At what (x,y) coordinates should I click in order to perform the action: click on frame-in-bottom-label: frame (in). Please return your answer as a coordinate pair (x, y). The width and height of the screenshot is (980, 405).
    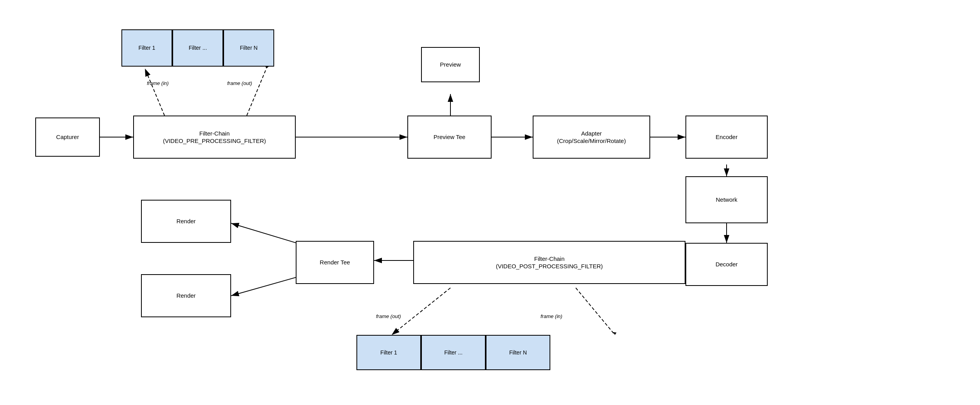
    Looking at the image, I should click on (551, 316).